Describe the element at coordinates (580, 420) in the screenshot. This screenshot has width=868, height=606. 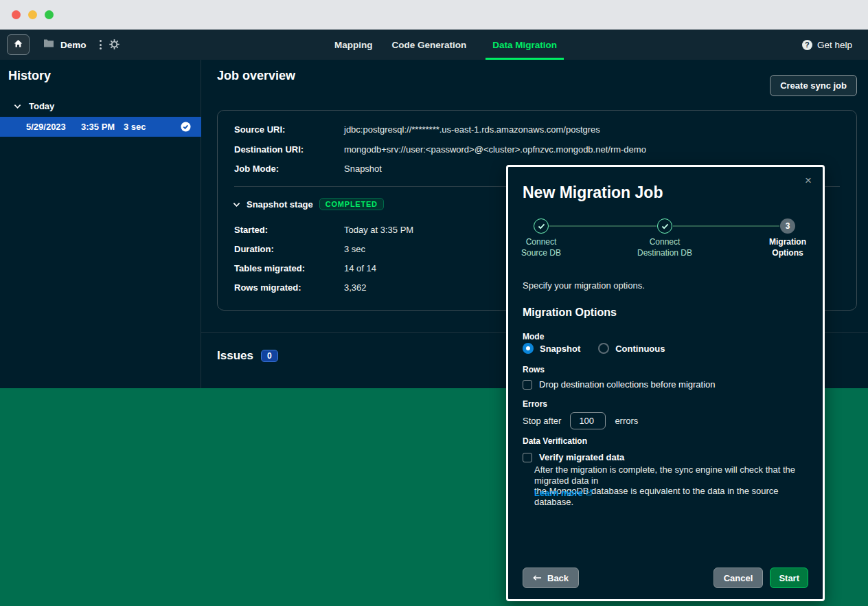
I see `stop-after-row: Stop after errors` at that location.